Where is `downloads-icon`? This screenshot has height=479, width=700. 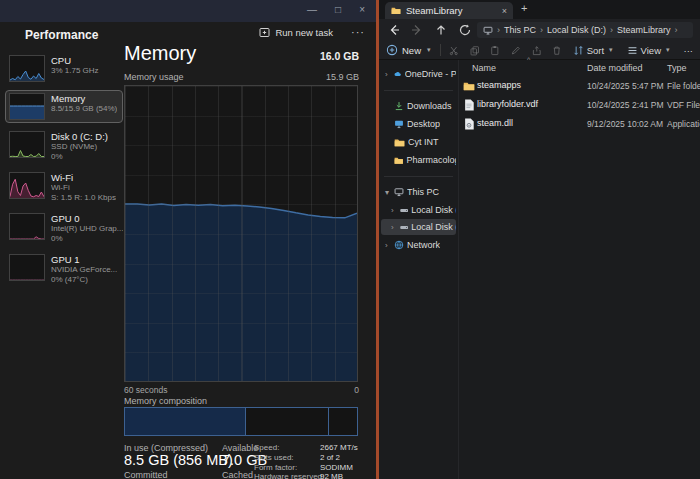 downloads-icon is located at coordinates (399, 106).